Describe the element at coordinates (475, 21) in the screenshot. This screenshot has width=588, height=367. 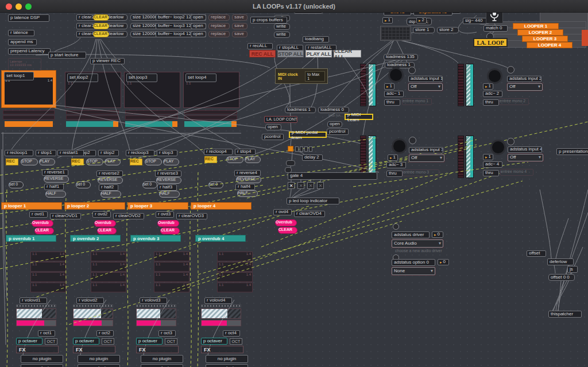
I see `object-sig-440: sig~ 440` at that location.